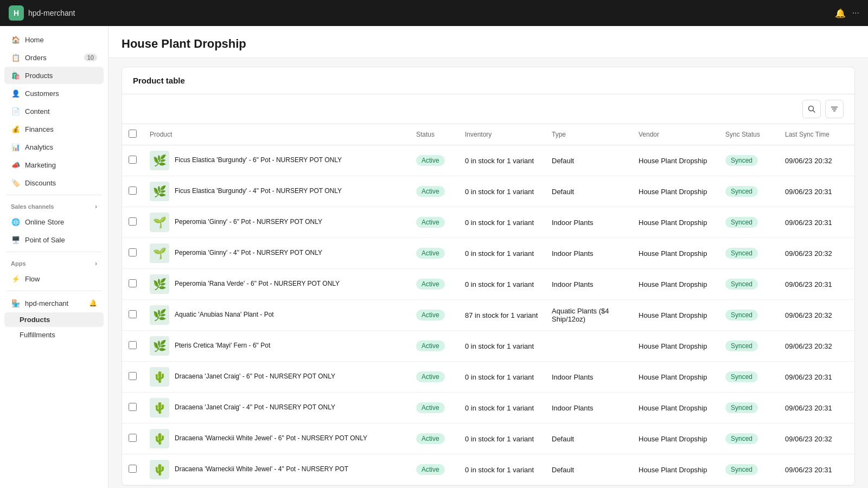 The height and width of the screenshot is (488, 868). Describe the element at coordinates (132, 134) in the screenshot. I see `th-select-all` at that location.